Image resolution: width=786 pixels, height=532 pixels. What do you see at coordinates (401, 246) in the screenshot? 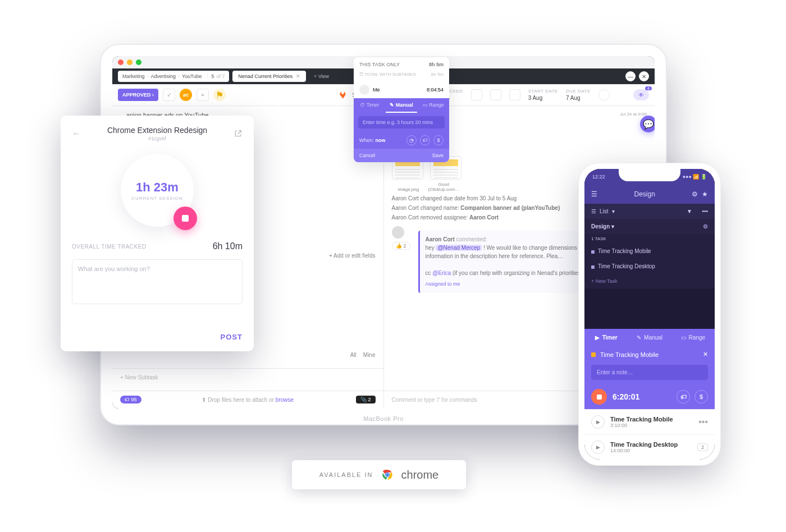
I see `like-button: 👍 2` at bounding box center [401, 246].